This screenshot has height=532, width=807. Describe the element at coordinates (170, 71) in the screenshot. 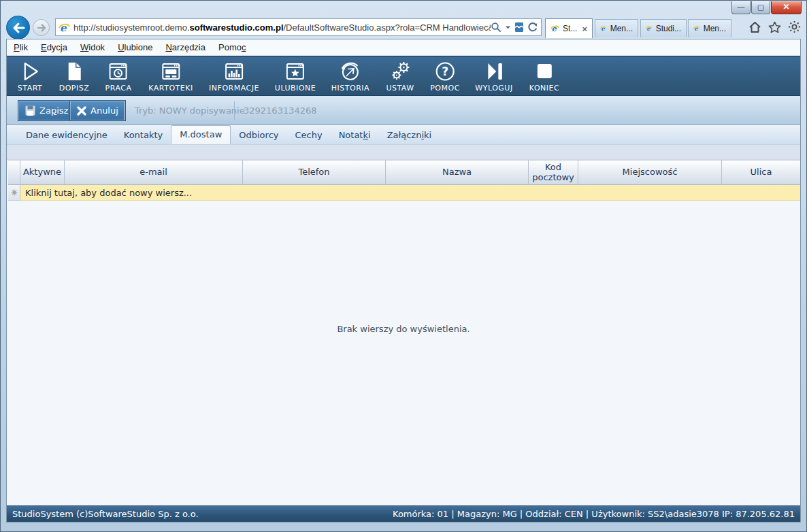

I see `catalog-window-icon` at that location.